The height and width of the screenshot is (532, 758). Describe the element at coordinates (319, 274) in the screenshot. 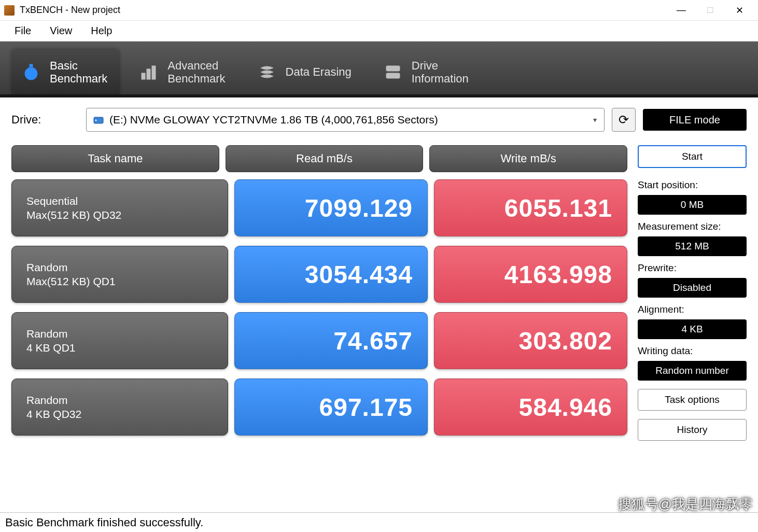

I see `table-row: RandomMax(512 KB) QD1 3054.434 4163.998` at that location.